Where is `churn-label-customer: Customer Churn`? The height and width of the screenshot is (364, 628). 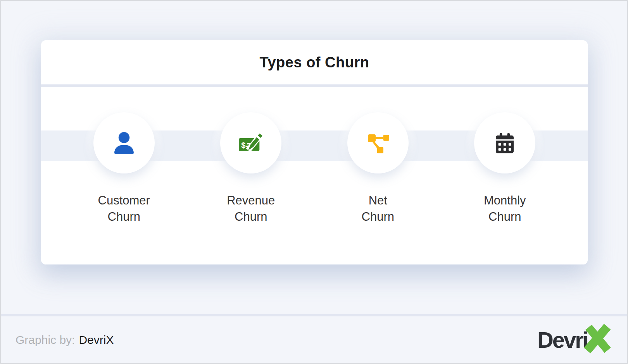
churn-label-customer: Customer Churn is located at coordinates (124, 209).